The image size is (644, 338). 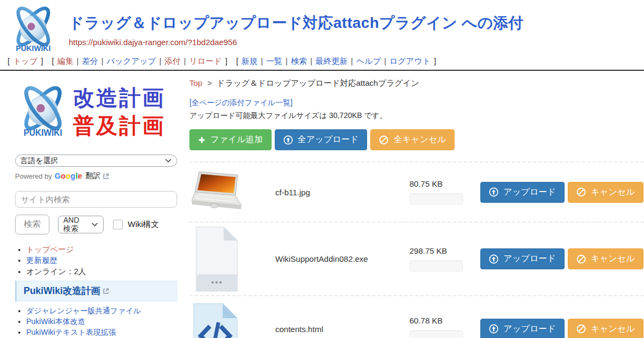 What do you see at coordinates (410, 61) in the screenshot?
I see `nav-item-logout: ログアウト` at bounding box center [410, 61].